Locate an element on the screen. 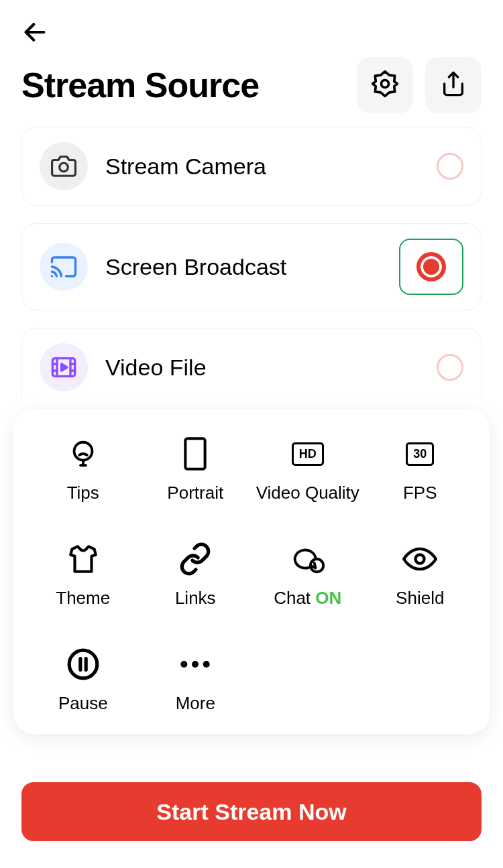 This screenshot has height=868, width=503. start-stream-label: Start Stream Now is located at coordinates (251, 812).